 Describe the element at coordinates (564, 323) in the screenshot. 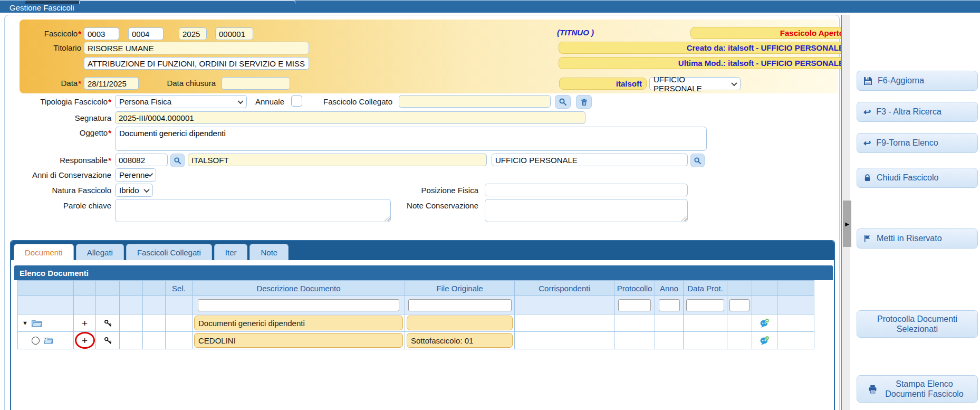

I see `cell-corrispondenti` at that location.